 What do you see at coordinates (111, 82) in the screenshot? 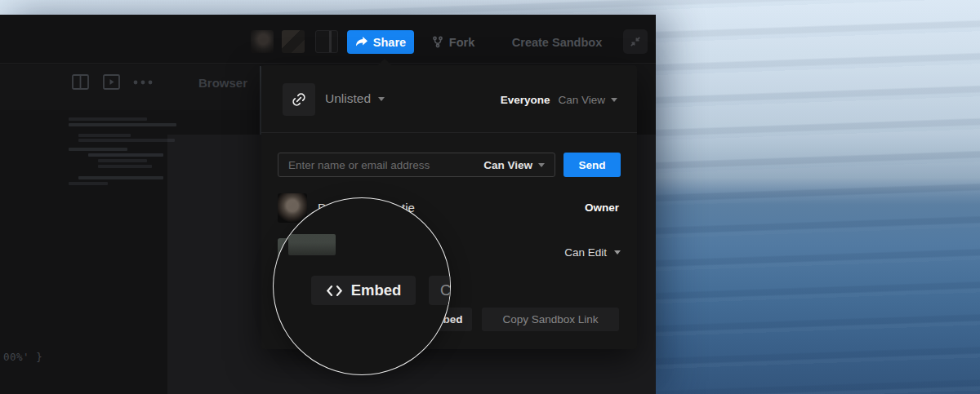
I see `preview-window-icon` at bounding box center [111, 82].